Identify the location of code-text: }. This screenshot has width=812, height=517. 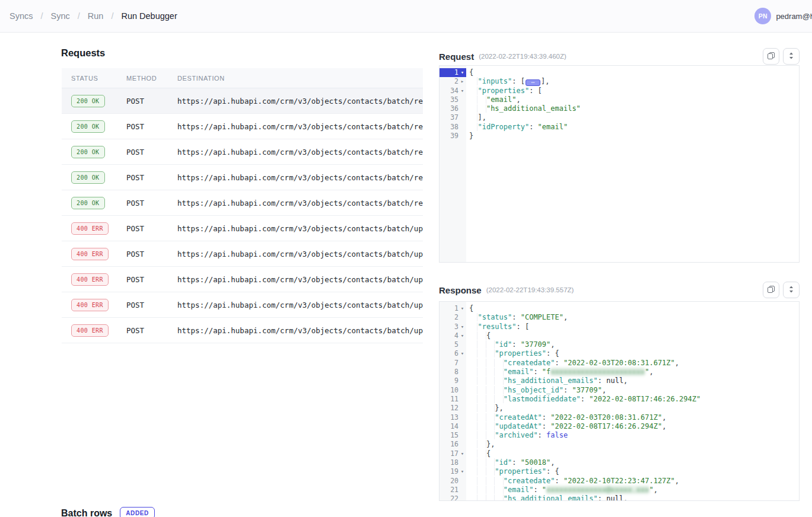
(470, 136).